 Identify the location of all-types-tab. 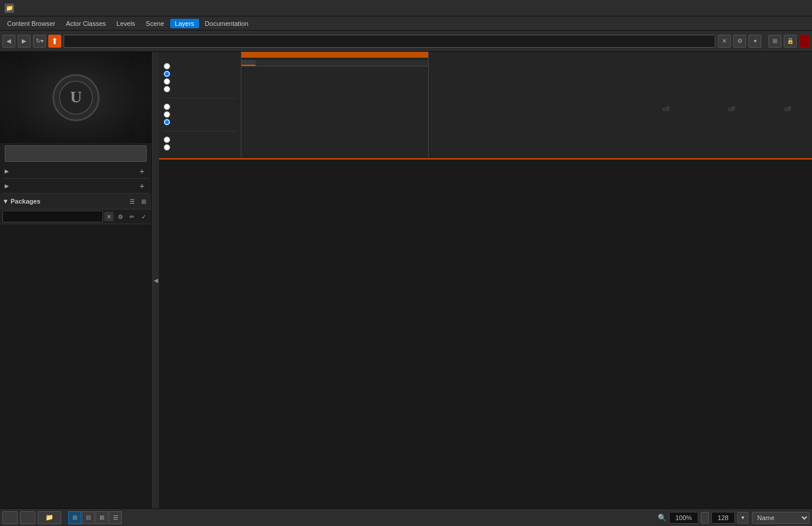
(263, 63).